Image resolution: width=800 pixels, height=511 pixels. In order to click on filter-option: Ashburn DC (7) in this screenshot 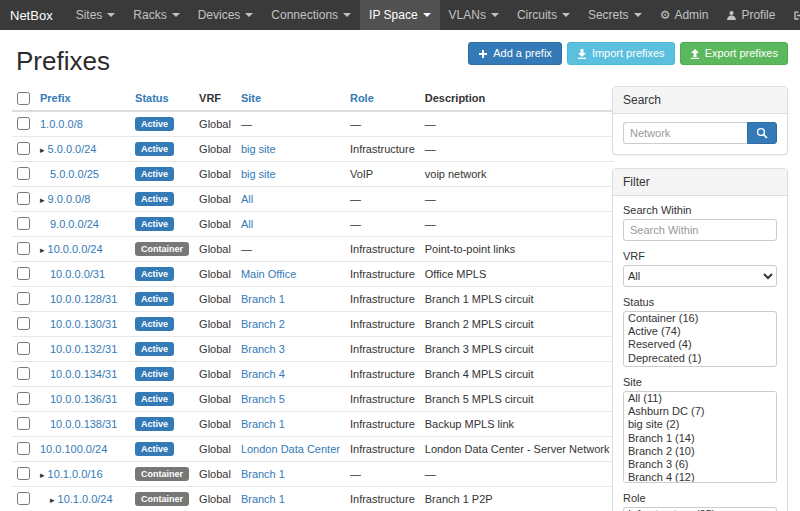, I will do `click(700, 412)`.